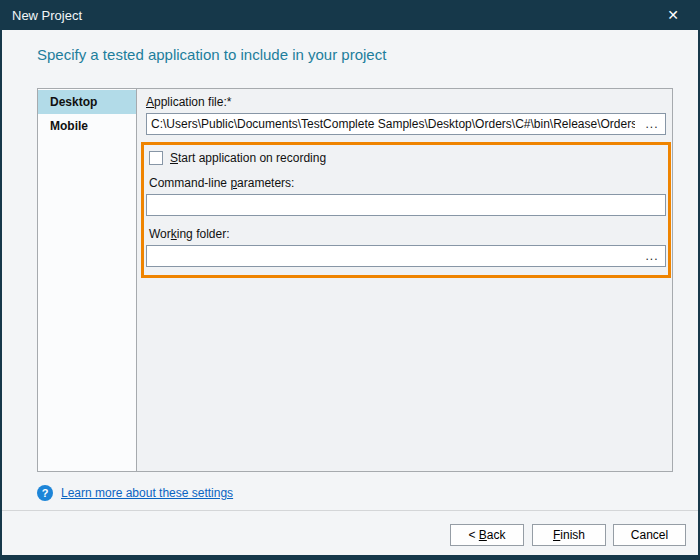  Describe the element at coordinates (650, 535) in the screenshot. I see `cancel-button: Cancel` at that location.